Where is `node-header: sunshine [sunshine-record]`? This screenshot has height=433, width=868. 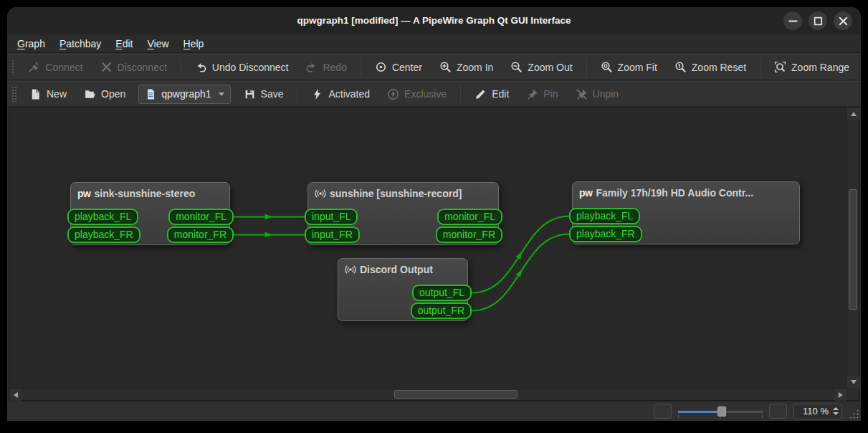
node-header: sunshine [sunshine-record] is located at coordinates (403, 191).